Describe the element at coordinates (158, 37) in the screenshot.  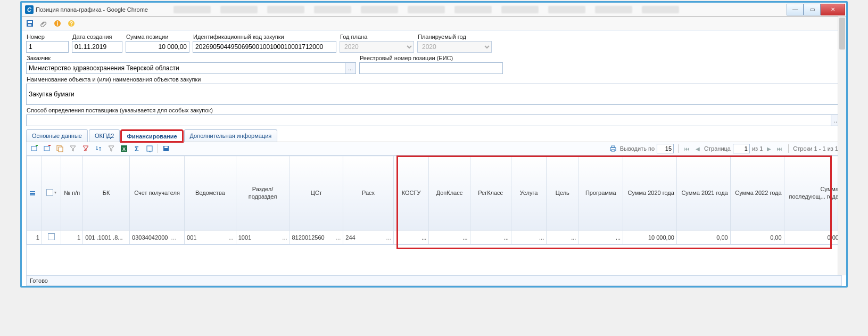
I see `label-sum: Сумма позиции` at that location.